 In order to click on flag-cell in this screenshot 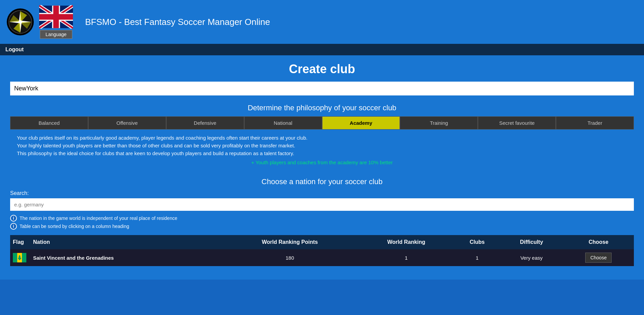, I will do `click(20, 258)`.